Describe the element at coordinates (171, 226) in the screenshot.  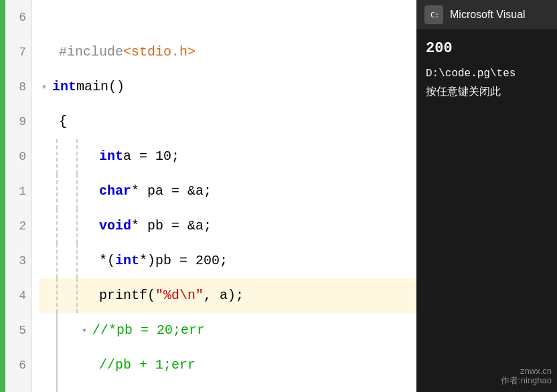
I see `pb-decl: * pb = &a;` at that location.